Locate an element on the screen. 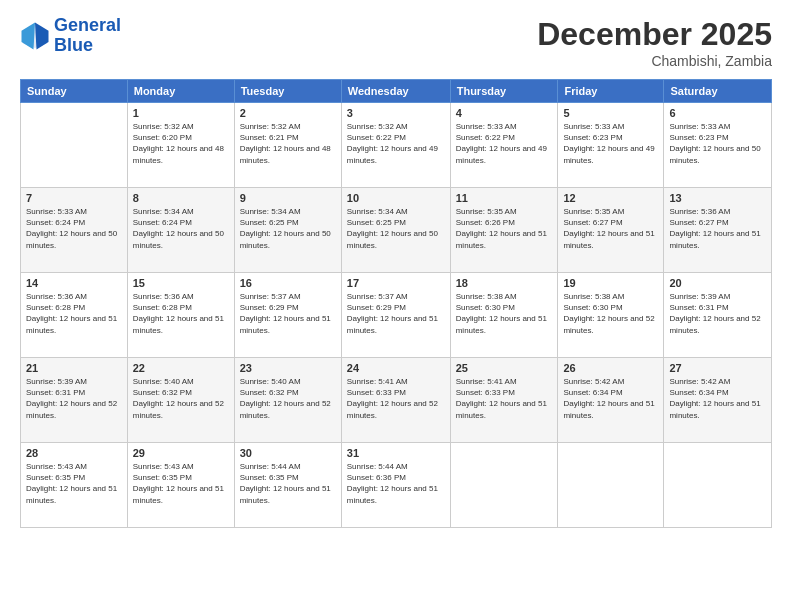  day-number: 22 is located at coordinates (181, 368).